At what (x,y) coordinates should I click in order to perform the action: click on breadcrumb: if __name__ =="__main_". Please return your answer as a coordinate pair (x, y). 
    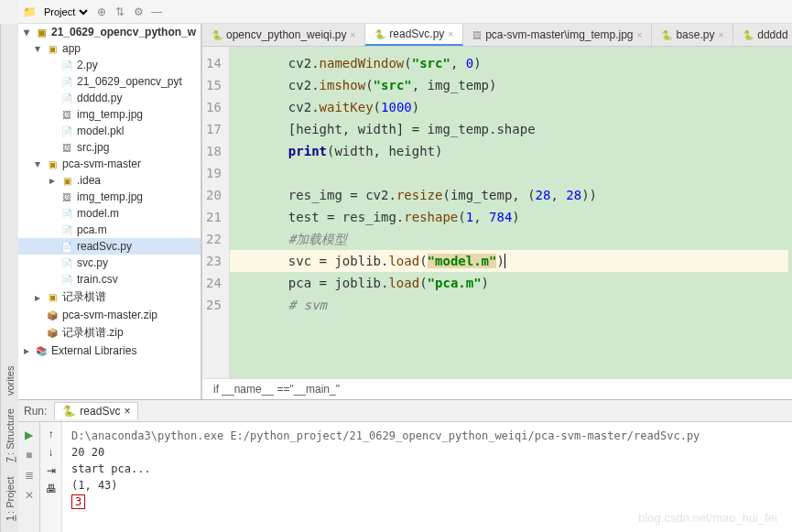
    Looking at the image, I should click on (497, 388).